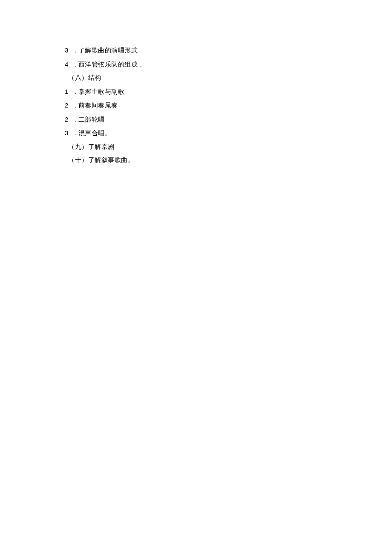 The height and width of the screenshot is (555, 392). What do you see at coordinates (68, 92) in the screenshot?
I see `item-number: 1` at bounding box center [68, 92].